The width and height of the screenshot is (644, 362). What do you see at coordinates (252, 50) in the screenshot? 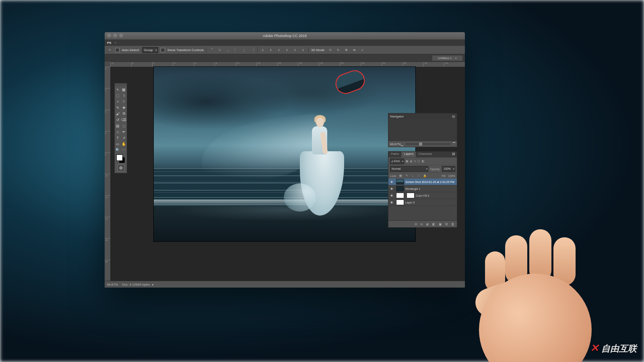
I see `align-right-icon: ⎹` at bounding box center [252, 50].